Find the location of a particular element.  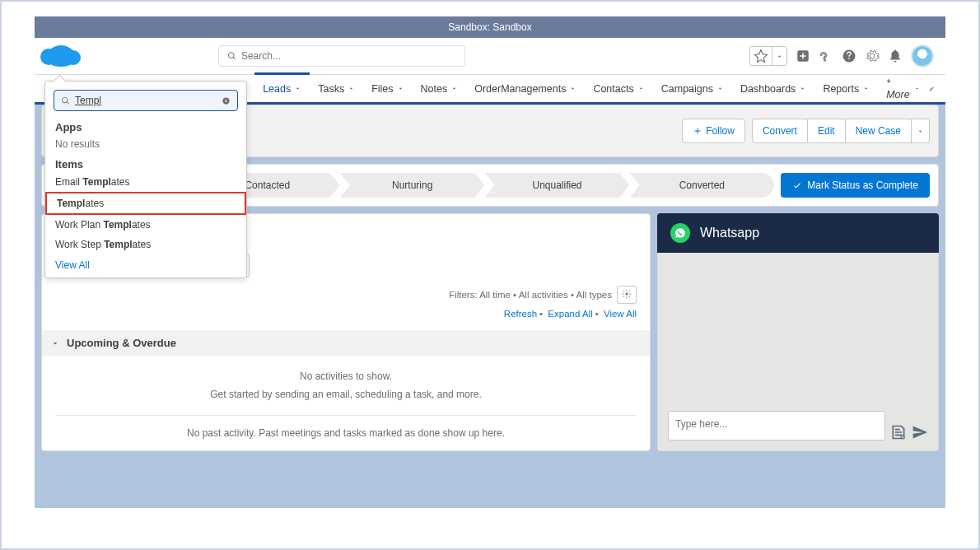

filter-settings-button is located at coordinates (627, 295).